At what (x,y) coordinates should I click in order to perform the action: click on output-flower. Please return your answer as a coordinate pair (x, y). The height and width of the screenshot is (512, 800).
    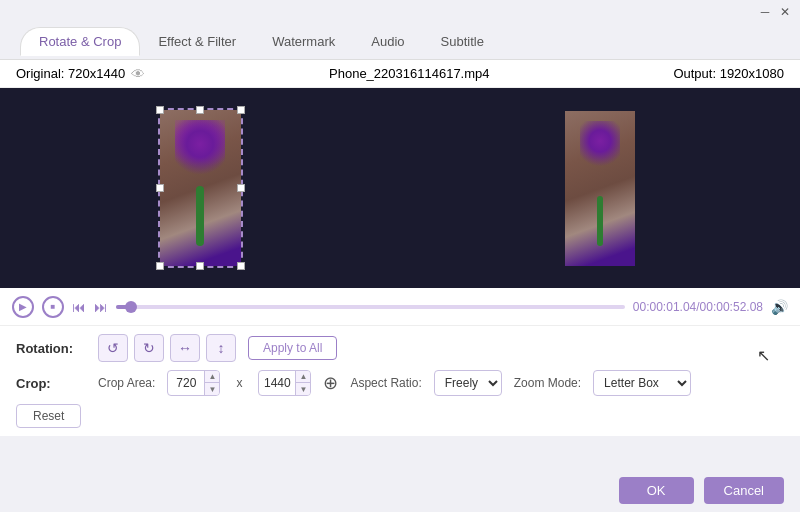
    Looking at the image, I should click on (600, 146).